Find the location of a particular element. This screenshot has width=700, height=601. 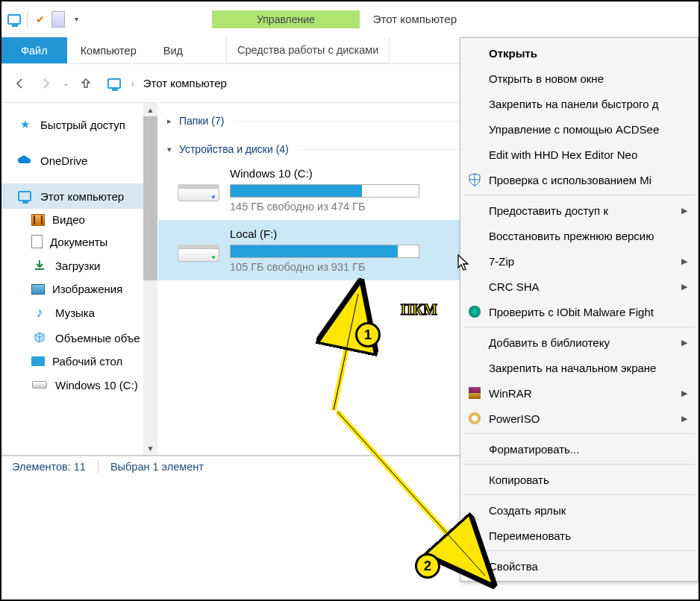

annotation-rmb-label: ПКМ is located at coordinates (419, 310).